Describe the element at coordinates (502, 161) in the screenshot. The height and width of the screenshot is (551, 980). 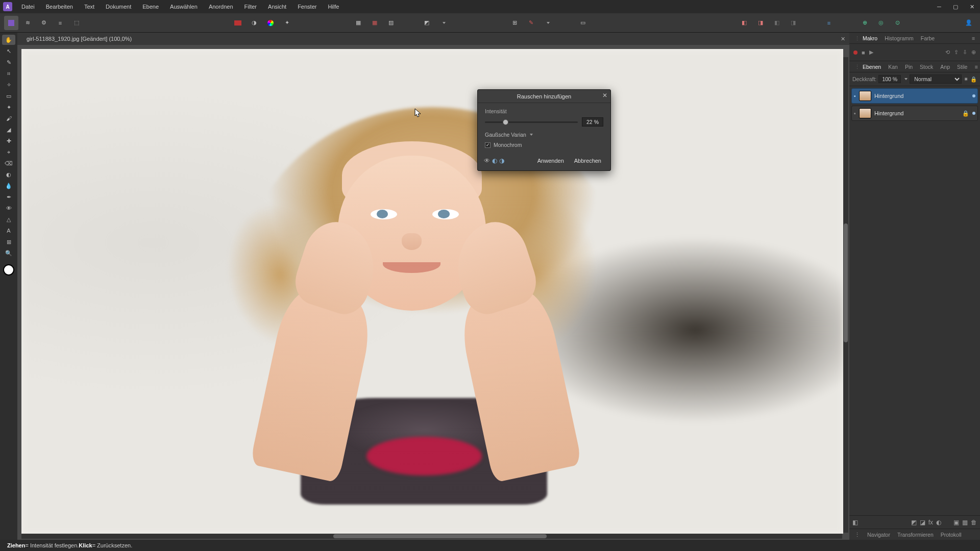
I see `preview-mirror-icon: ◑` at that location.